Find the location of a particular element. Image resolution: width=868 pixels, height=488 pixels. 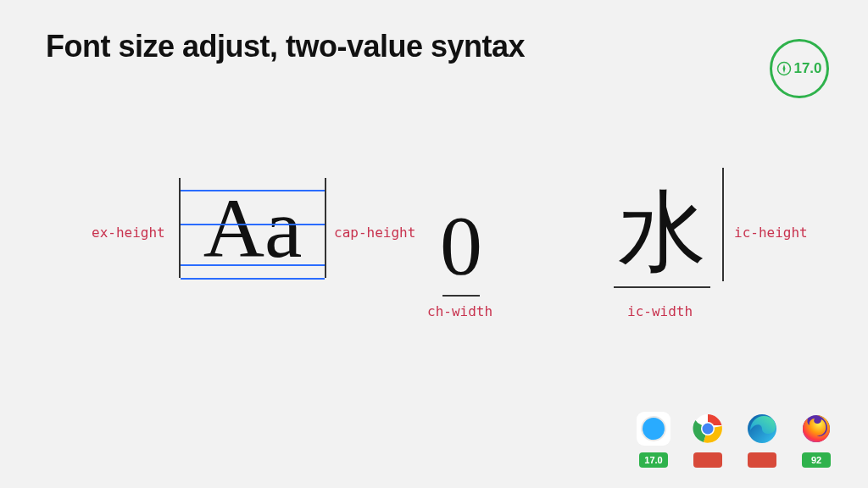

ch-width-guide is located at coordinates (461, 296).